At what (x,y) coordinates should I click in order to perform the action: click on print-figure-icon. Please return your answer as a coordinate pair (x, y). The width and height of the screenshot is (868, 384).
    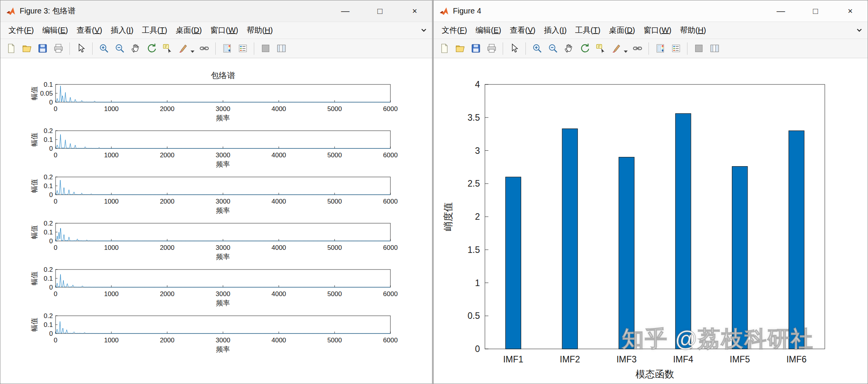
    Looking at the image, I should click on (491, 49).